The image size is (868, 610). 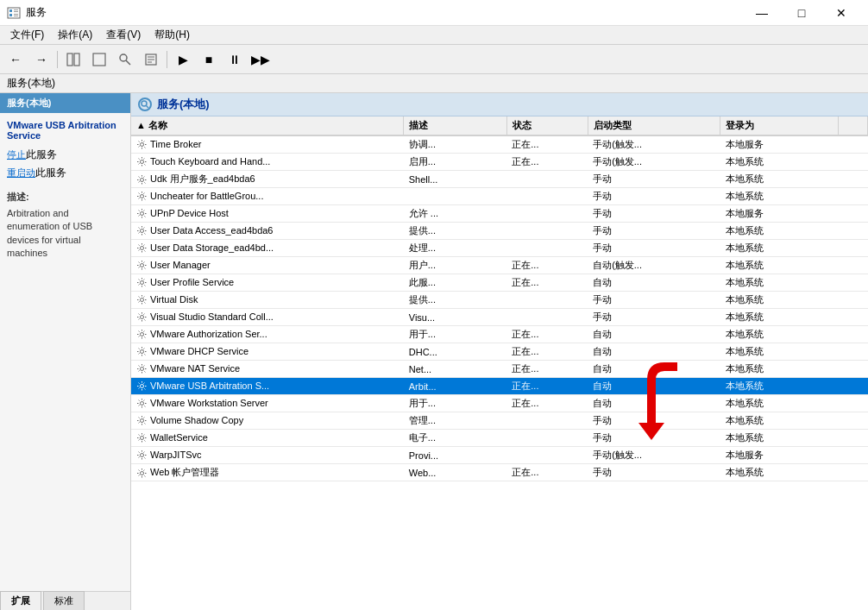 I want to click on table-row: VMware DHCP Service DHC... 正在... 自动 本地系统, so click(x=500, y=352).